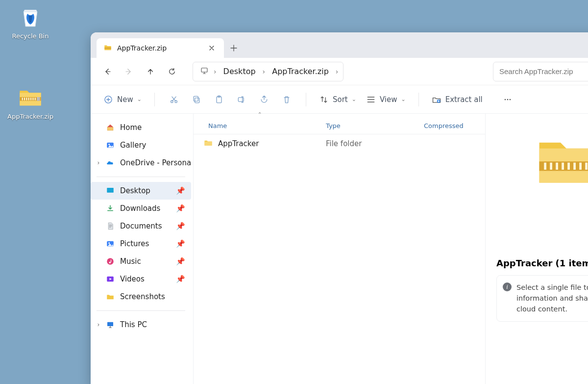 The image size is (588, 384). I want to click on navbar: › Desktop › AppTracker.zip ›, so click(339, 72).